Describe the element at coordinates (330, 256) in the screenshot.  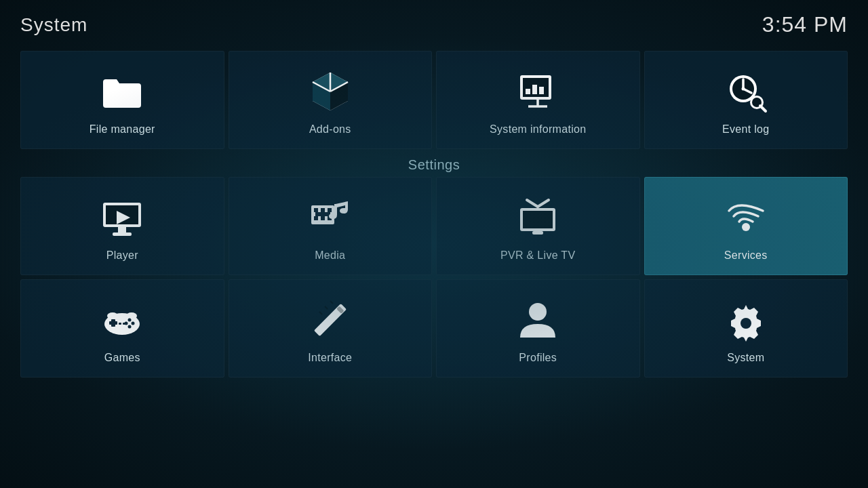
I see `tile-media-label: Media` at that location.